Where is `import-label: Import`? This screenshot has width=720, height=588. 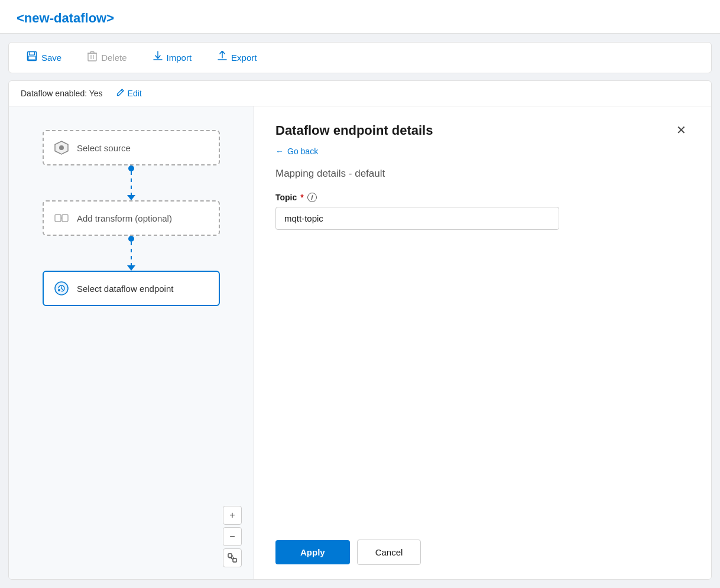 import-label: Import is located at coordinates (180, 58).